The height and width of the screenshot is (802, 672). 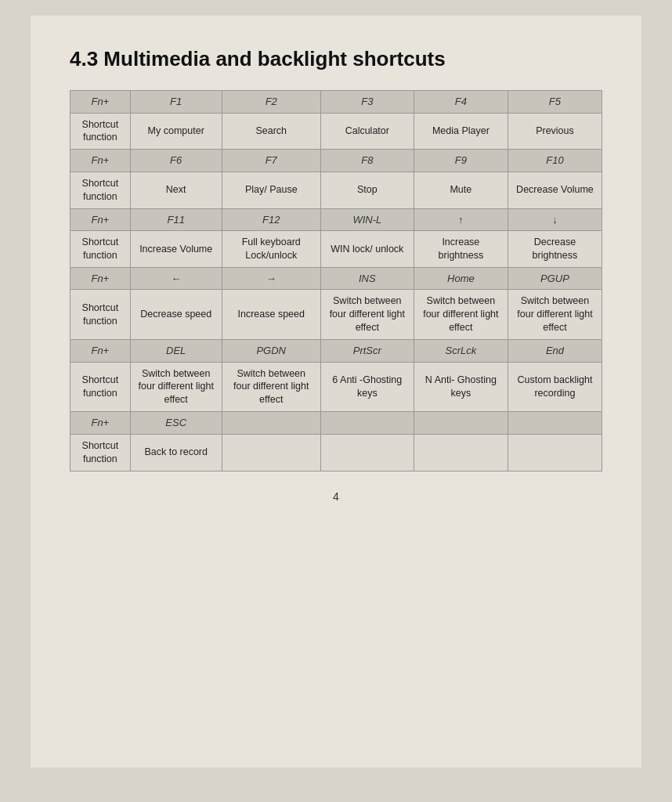 What do you see at coordinates (271, 190) in the screenshot?
I see `table-cell: Play/ Pause` at bounding box center [271, 190].